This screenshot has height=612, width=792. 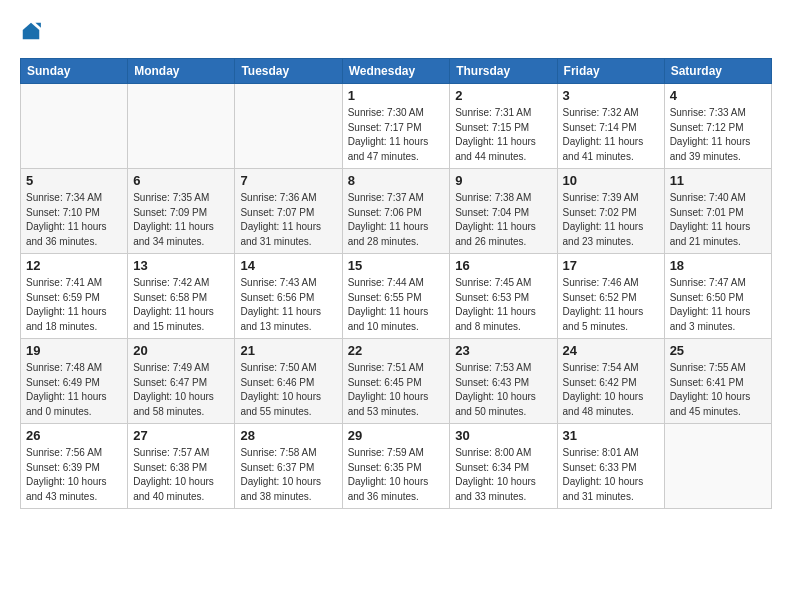 What do you see at coordinates (181, 305) in the screenshot?
I see `day-info: Sunrise: 7:42 AMSunset: 6:58 PMDaylight:…` at bounding box center [181, 305].